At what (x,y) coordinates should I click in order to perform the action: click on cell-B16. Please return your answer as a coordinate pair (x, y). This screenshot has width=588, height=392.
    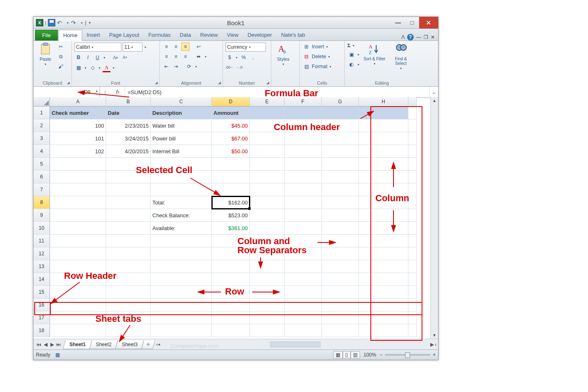
    Looking at the image, I should click on (128, 305).